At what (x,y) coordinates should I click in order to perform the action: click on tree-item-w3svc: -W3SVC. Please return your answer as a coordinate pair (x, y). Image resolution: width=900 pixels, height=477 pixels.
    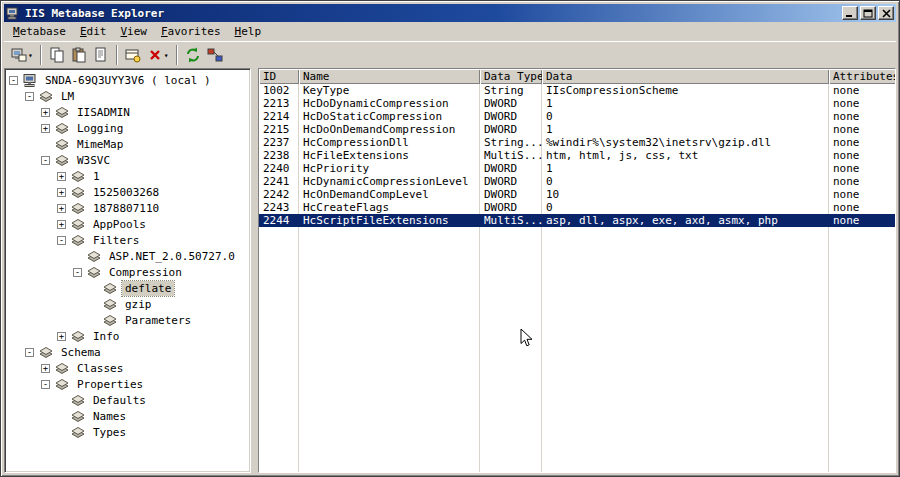
    Looking at the image, I should click on (128, 160).